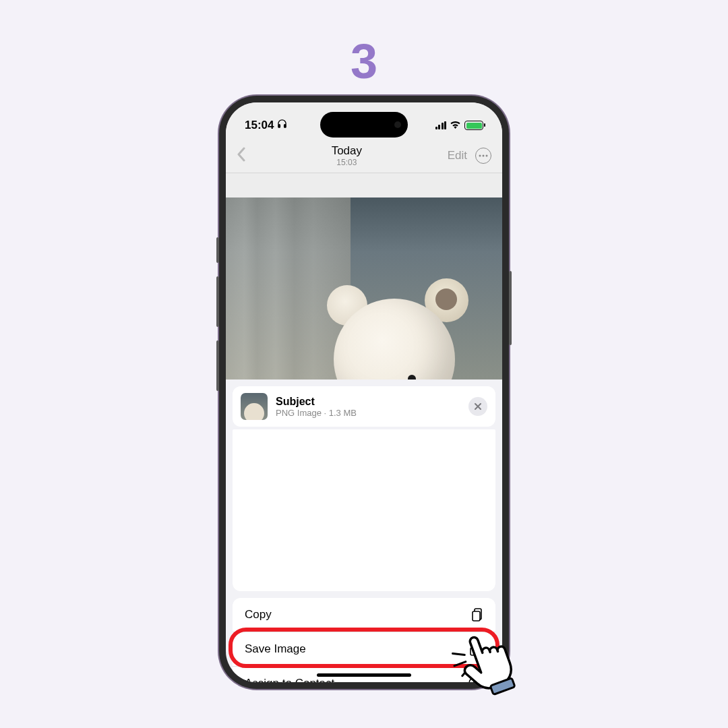 This screenshot has width=728, height=728. What do you see at coordinates (364, 289) in the screenshot?
I see `photo-preview` at bounding box center [364, 289].